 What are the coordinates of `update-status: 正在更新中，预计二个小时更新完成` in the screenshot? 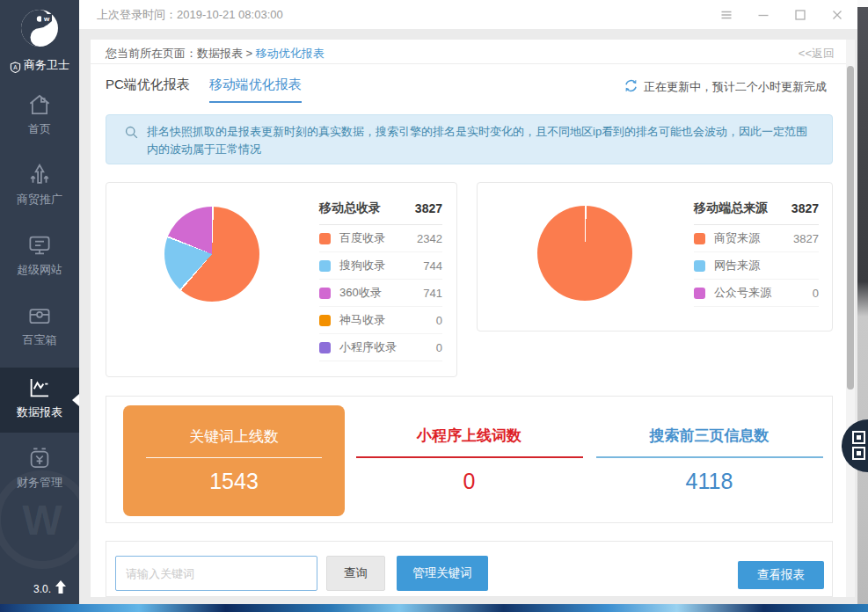 It's located at (725, 87).